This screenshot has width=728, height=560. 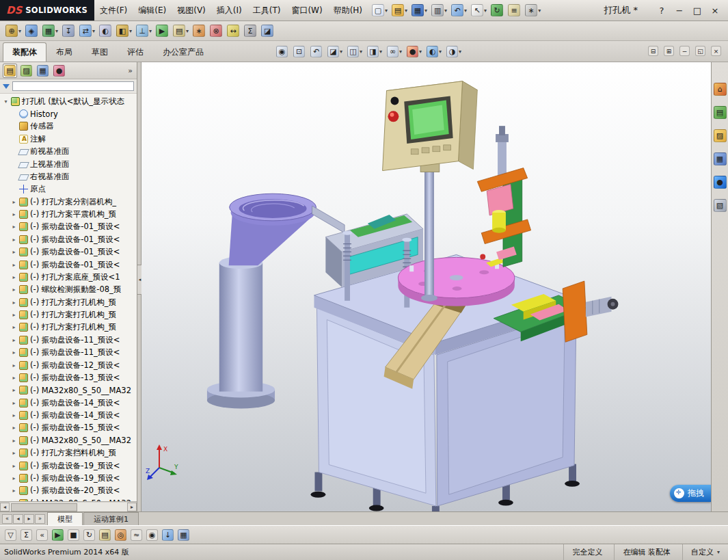 What do you see at coordinates (299, 52) in the screenshot?
I see `zoom-to-area-icon: ⊡` at bounding box center [299, 52].